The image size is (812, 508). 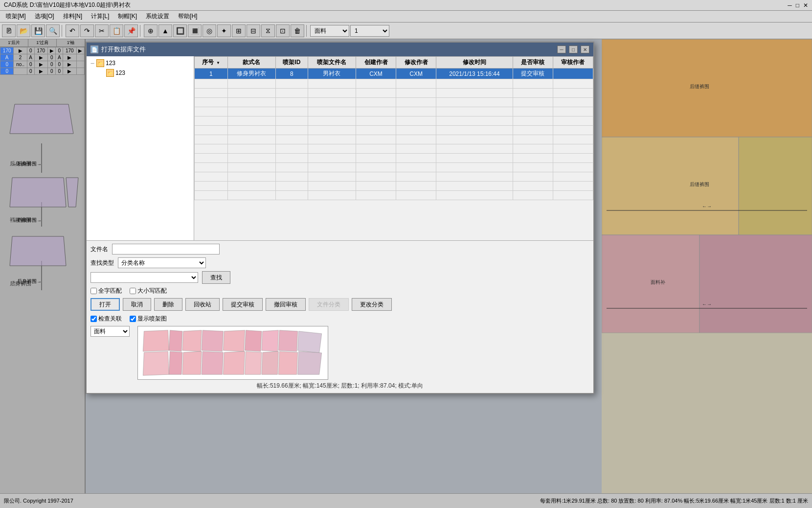 What do you see at coordinates (286, 304) in the screenshot?
I see `withdraw-review-btn: 撤回审核` at bounding box center [286, 304].